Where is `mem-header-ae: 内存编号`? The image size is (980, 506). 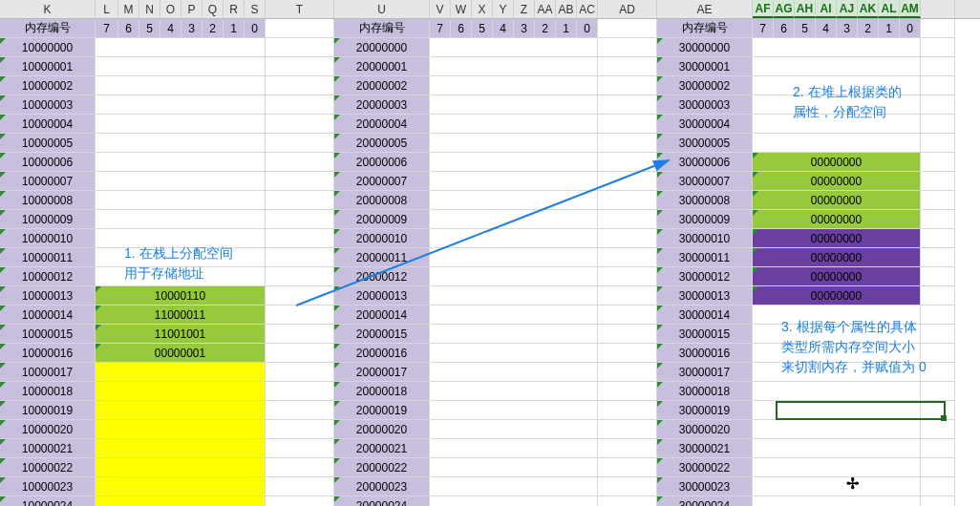
mem-header-ae: 内存编号 is located at coordinates (705, 29).